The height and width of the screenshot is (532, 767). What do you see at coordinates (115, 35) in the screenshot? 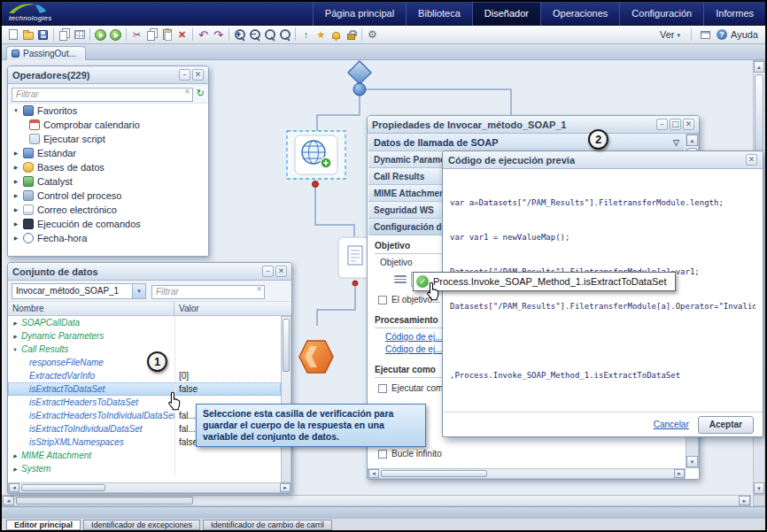
I see `debug-run-icon` at bounding box center [115, 35].